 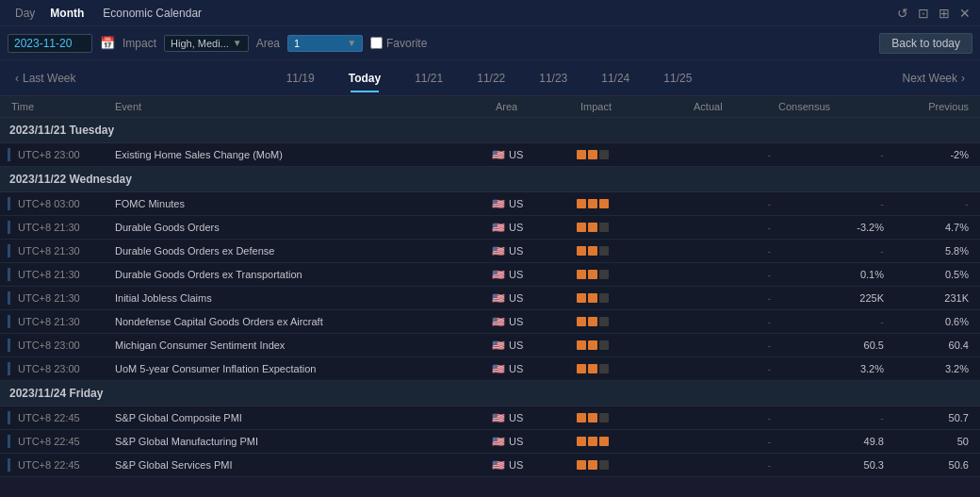 I want to click on impact-dropdown: High, Medi... ▼, so click(x=206, y=43).